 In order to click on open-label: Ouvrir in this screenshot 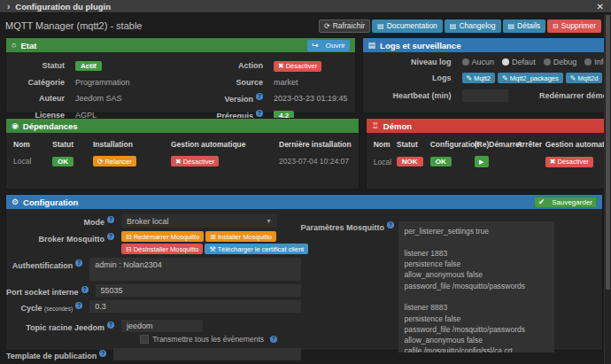, I will do `click(336, 46)`.